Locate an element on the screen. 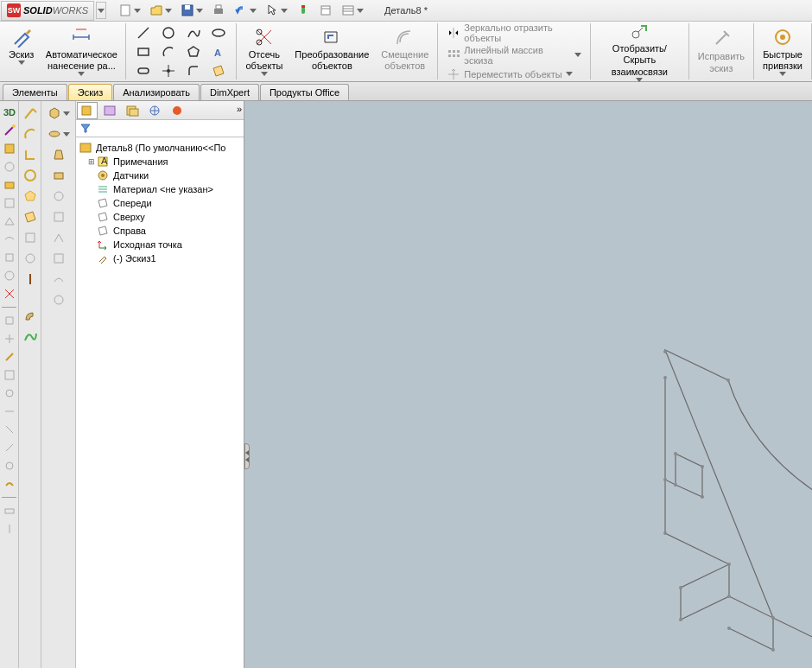 This screenshot has height=668, width=812. f-wrap is located at coordinates (59, 300).